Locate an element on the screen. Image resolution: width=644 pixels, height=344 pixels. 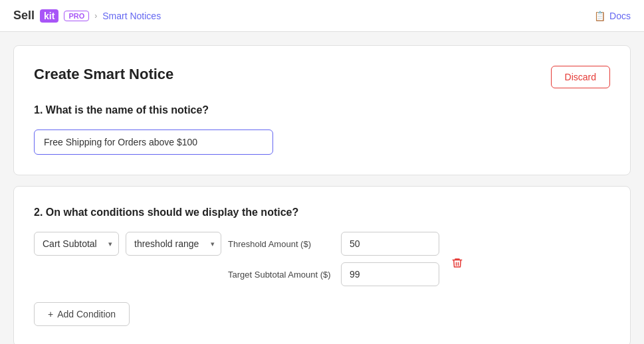
condition-operator-wrapper: threshold range ▾ is located at coordinates (173, 244).